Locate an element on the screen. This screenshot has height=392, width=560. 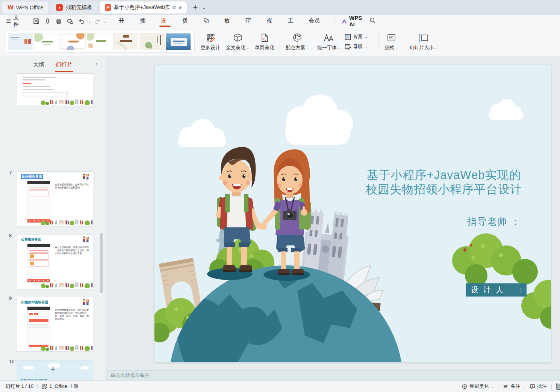
layout-button: 版式 ⌄ is located at coordinates (391, 42).